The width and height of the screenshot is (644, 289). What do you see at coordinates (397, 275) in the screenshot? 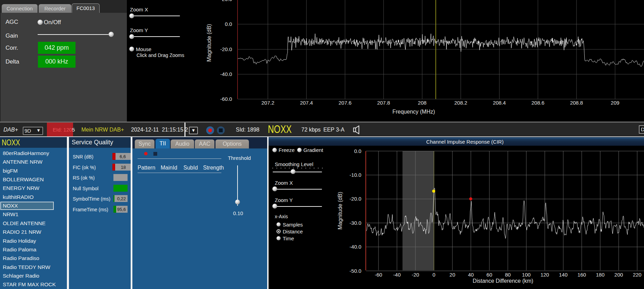
I see `svg-text: -40` at bounding box center [397, 275].